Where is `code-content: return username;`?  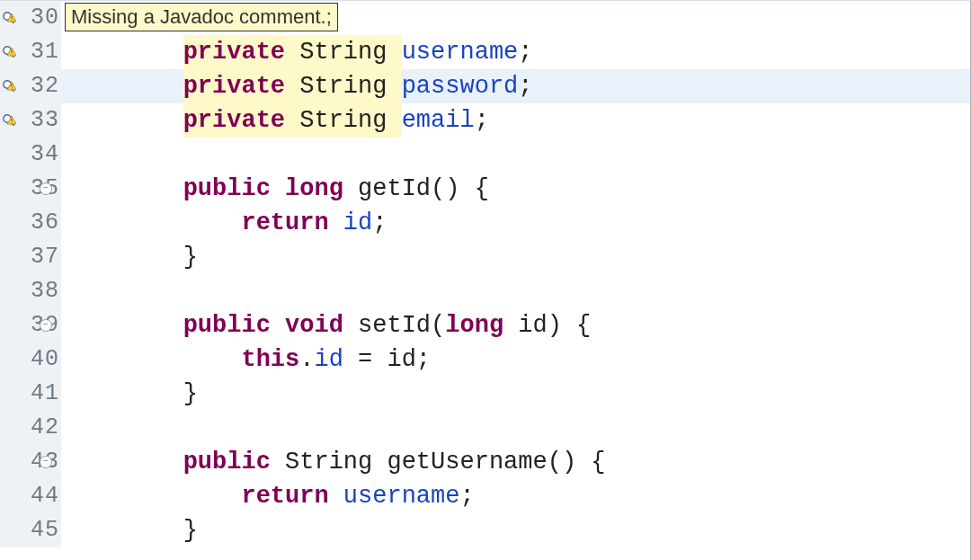
code-content: return username; is located at coordinates (516, 496).